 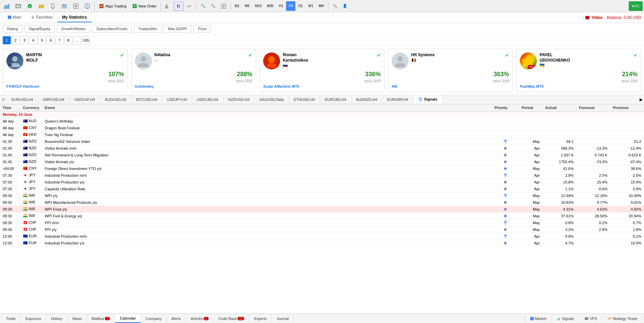 I want to click on tab-favorites: Favorites, so click(x=42, y=18).